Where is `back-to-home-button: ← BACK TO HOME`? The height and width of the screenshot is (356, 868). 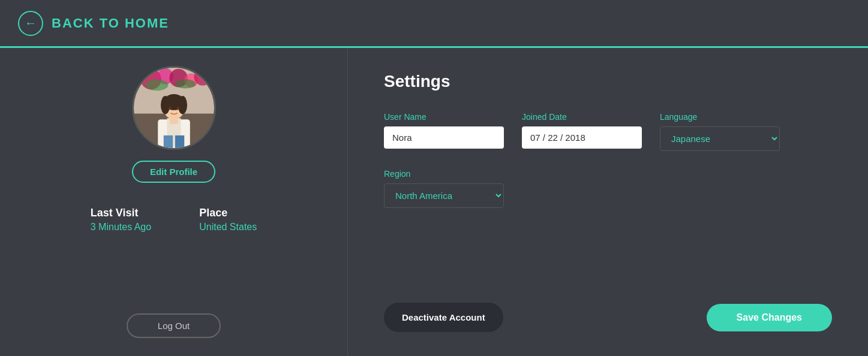
back-to-home-button: ← BACK TO HOME is located at coordinates (94, 23).